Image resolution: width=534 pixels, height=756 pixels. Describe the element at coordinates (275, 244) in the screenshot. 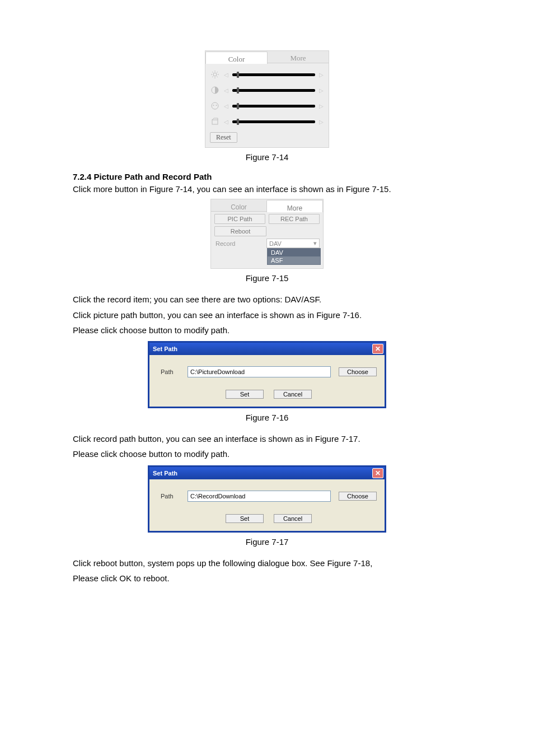

I see `record-select-value: DAV` at that location.